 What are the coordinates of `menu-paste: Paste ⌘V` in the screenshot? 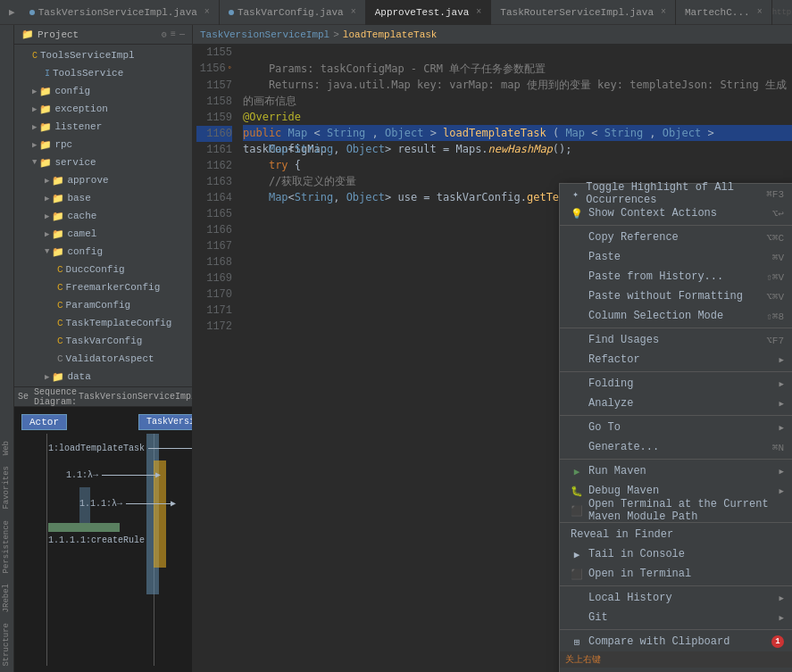 It's located at (676, 257).